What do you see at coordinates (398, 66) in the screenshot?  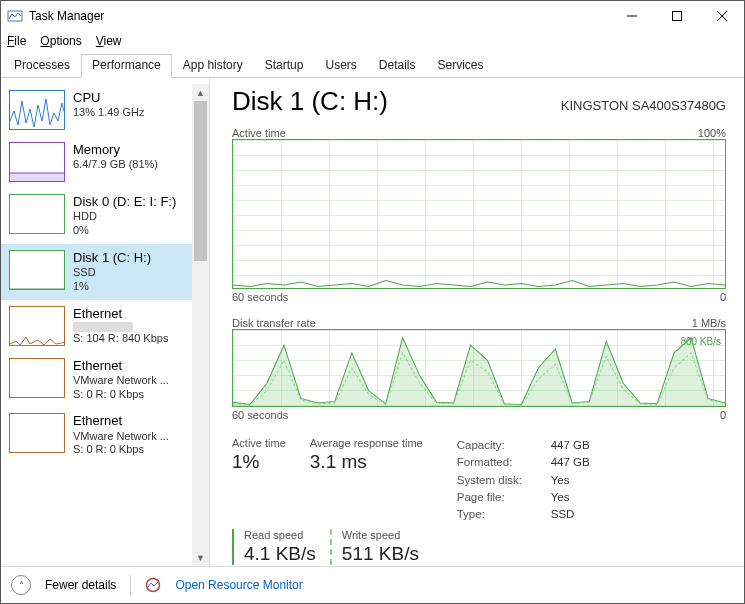 I see `tab-details: Details` at bounding box center [398, 66].